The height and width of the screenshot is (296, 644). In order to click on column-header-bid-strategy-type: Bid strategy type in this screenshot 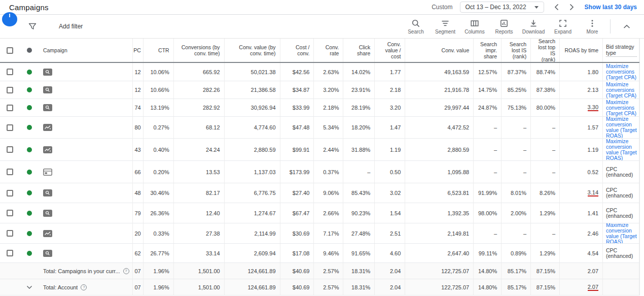, I will do `click(621, 50)`.